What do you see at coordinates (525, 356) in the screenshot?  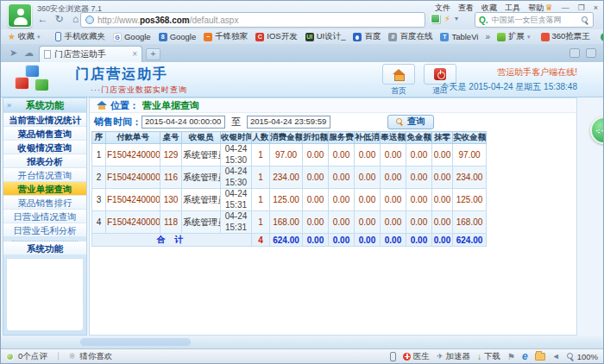 I see `ie-mode-icon: e` at bounding box center [525, 356].